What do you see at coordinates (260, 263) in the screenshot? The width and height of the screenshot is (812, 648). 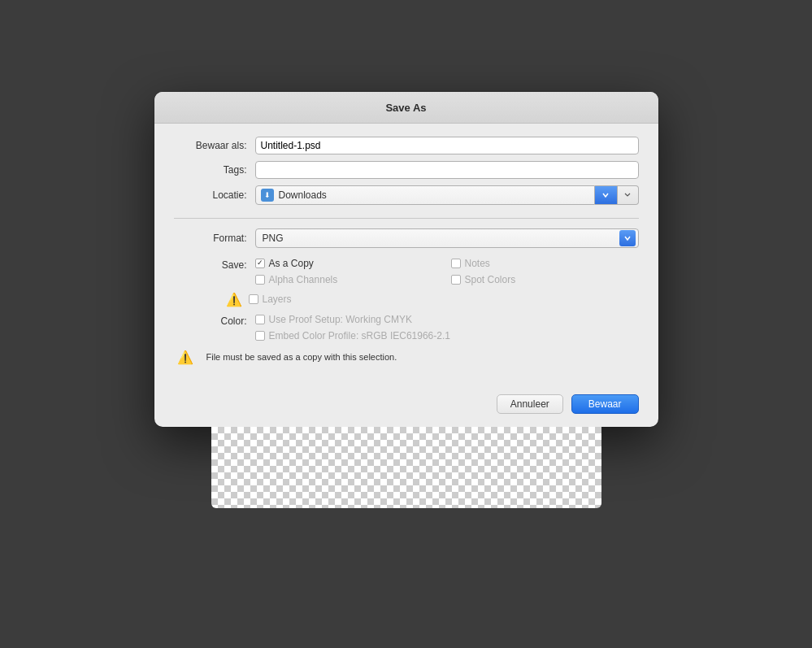 I see `as-copy-checkbox` at bounding box center [260, 263].